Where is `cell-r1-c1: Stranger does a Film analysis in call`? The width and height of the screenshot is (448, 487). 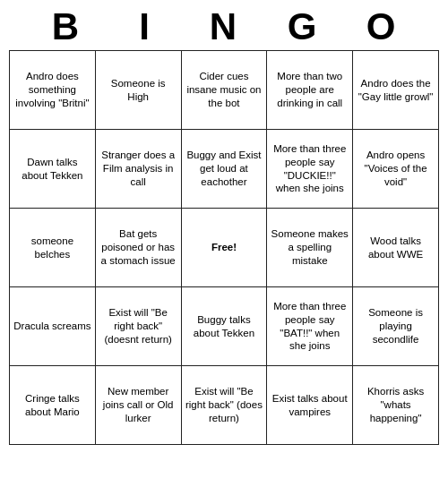
cell-r1-c1: Stranger does a Film analysis in call is located at coordinates (138, 169).